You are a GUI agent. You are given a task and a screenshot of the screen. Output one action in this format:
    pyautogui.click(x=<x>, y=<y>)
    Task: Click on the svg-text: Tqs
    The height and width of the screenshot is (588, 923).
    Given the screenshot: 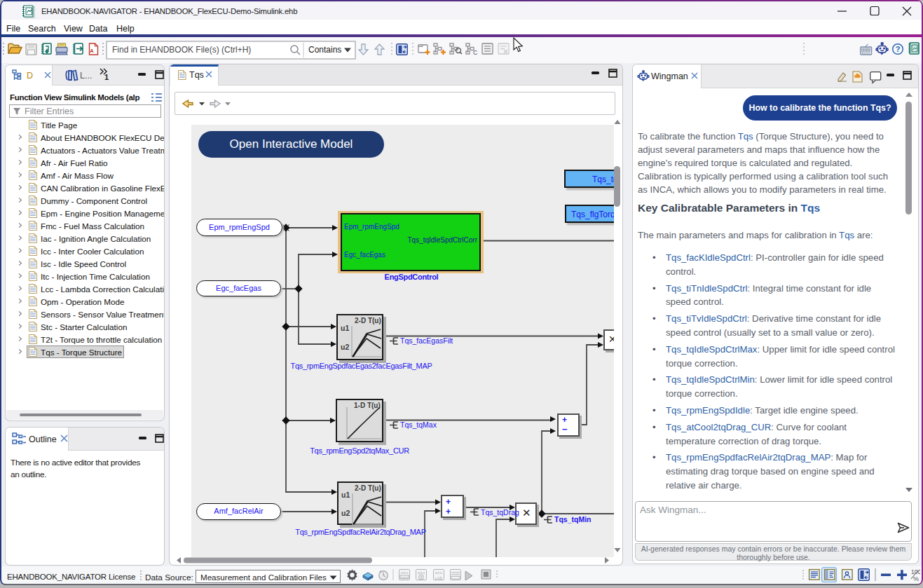 What is the action you would take?
    pyautogui.click(x=196, y=75)
    